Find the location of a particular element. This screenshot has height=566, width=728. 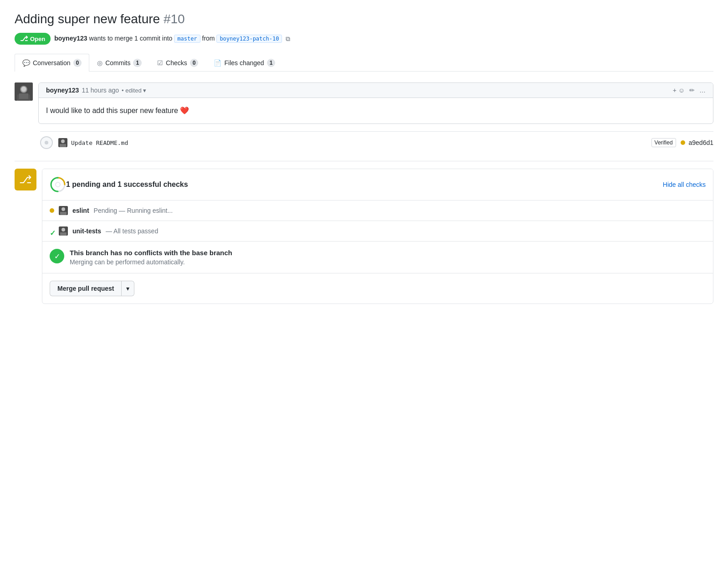

eslint-status-dot is located at coordinates (52, 211).